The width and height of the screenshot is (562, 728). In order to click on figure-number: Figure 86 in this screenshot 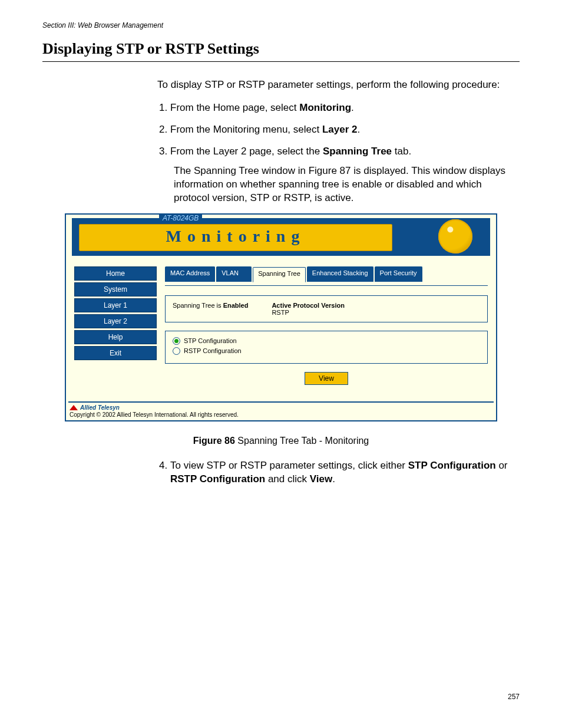, I will do `click(214, 441)`.